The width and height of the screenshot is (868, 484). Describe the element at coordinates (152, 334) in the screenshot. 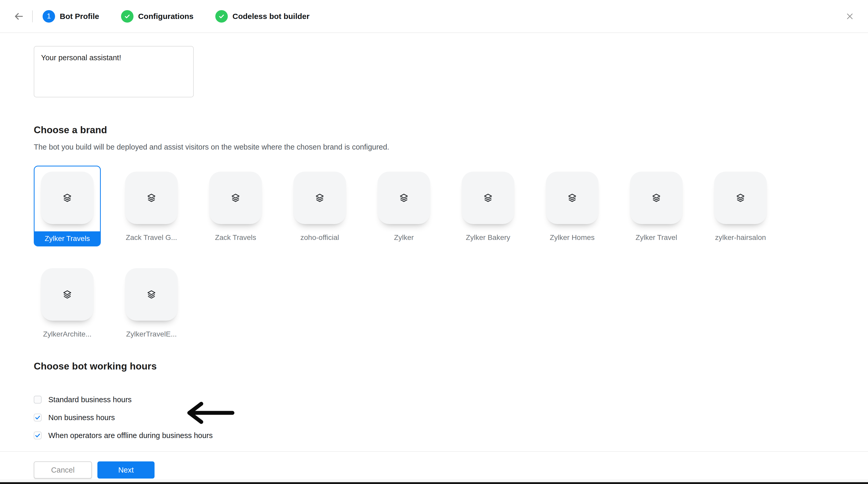

I see `brand-name: ZylkerTravelE...` at that location.